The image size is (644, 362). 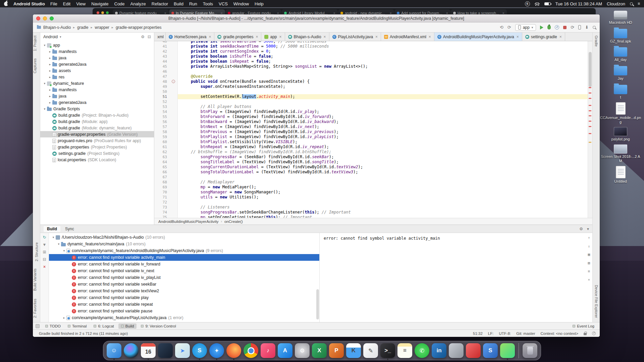 I want to click on code-line: 70 songManager = new SongsManager();, so click(x=371, y=192).